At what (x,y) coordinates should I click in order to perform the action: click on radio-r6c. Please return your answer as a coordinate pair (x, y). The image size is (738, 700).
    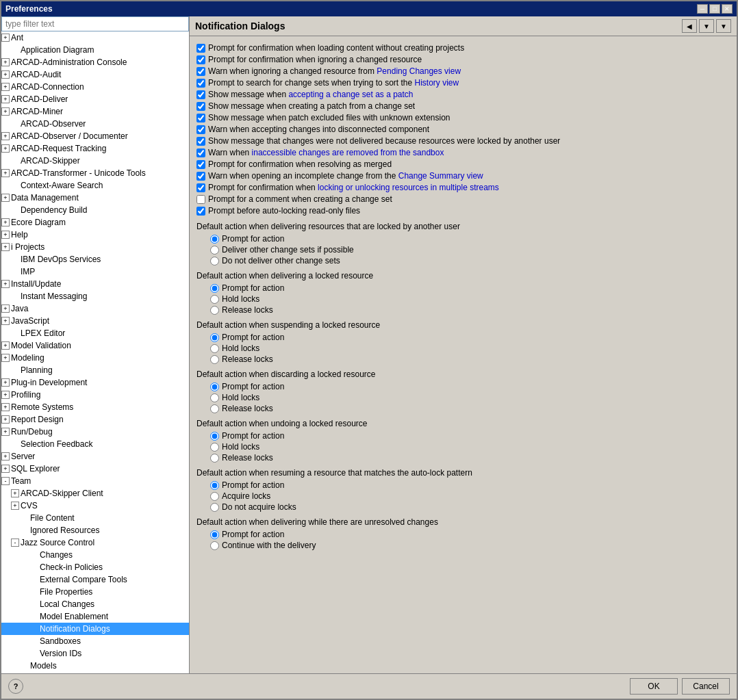
    Looking at the image, I should click on (215, 508).